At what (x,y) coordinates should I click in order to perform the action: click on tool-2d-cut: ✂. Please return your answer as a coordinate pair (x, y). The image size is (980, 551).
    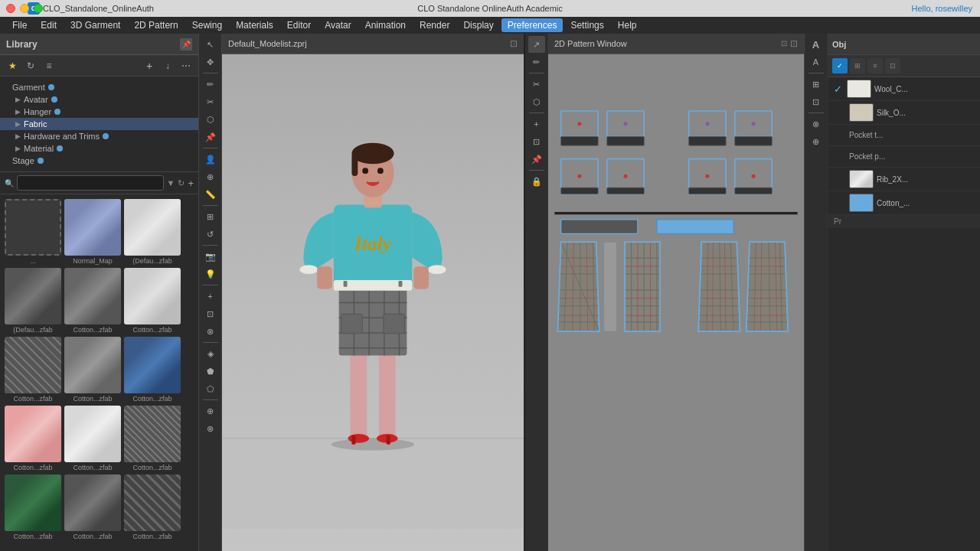
    Looking at the image, I should click on (537, 84).